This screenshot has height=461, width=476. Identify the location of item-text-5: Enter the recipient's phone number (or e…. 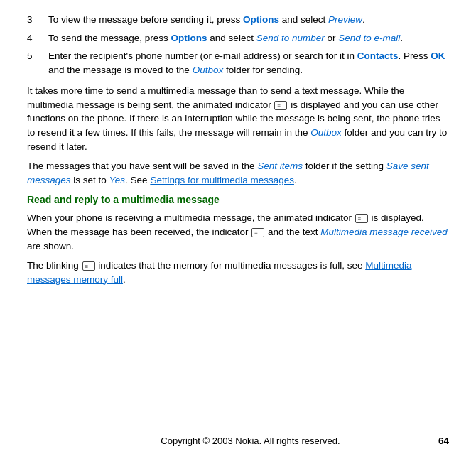
(249, 63).